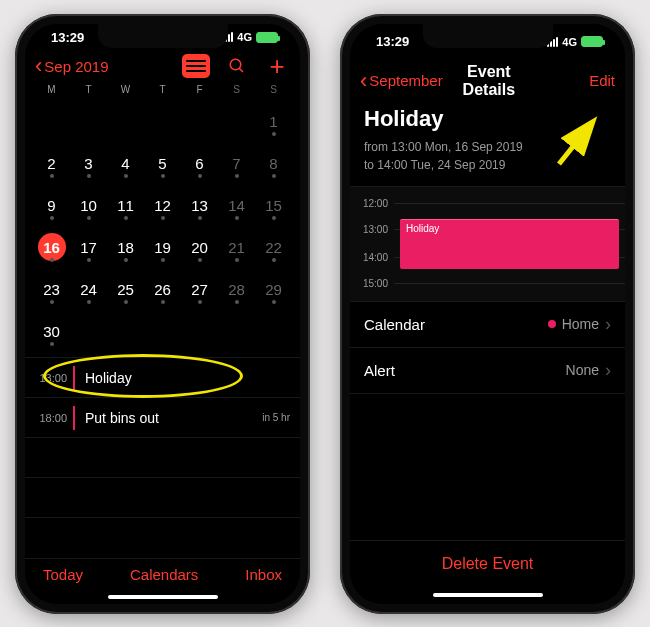  Describe the element at coordinates (274, 247) in the screenshot. I see `day-cell: 22` at that location.